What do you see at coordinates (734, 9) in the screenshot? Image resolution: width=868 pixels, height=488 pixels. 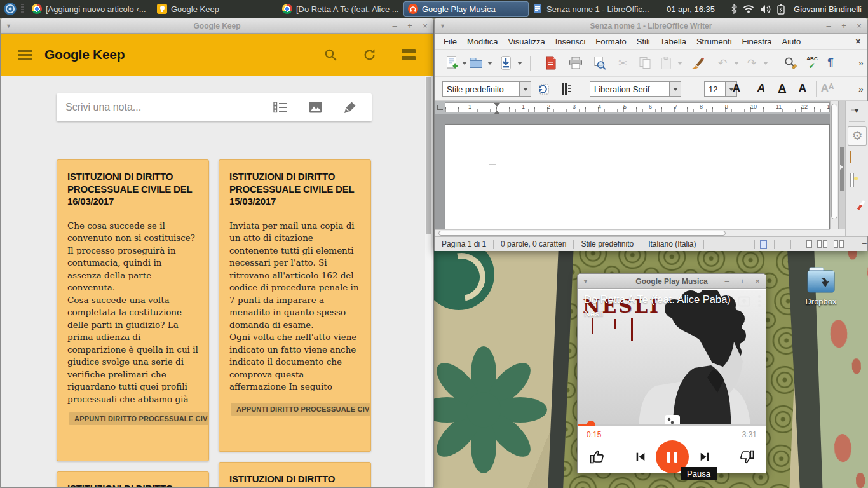 I see `bluetooth-icon` at bounding box center [734, 9].